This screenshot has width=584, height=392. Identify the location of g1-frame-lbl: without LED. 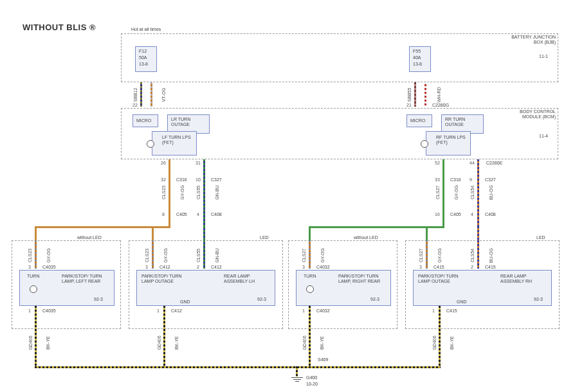
(89, 238).